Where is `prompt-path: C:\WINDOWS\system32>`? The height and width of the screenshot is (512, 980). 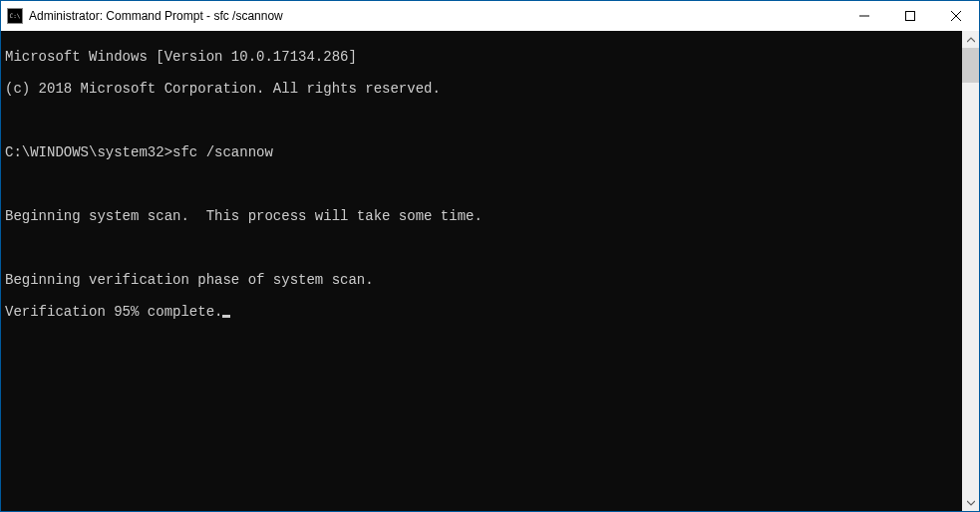
prompt-path: C:\WINDOWS\system32> is located at coordinates (89, 152).